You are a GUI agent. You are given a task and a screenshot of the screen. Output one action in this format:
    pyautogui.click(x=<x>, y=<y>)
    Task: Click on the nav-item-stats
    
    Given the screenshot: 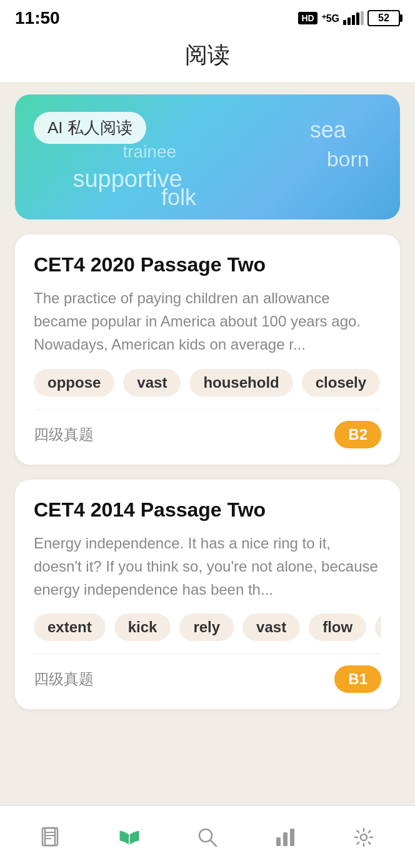 What is the action you would take?
    pyautogui.click(x=285, y=837)
    